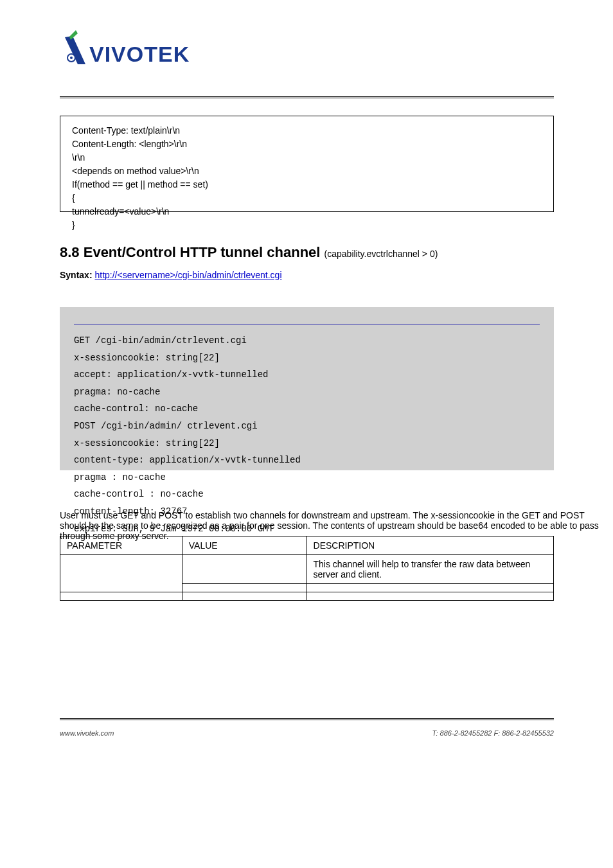 The height and width of the screenshot is (868, 613). Describe the element at coordinates (307, 569) in the screenshot. I see `table-row: This channel will help to transfer the r…` at that location.